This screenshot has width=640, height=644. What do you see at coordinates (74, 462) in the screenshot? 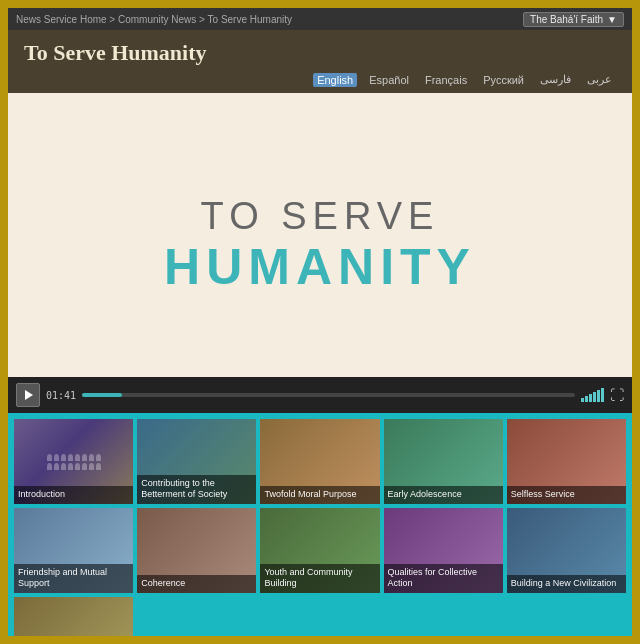
I see `thumb-introduction: Introduction` at bounding box center [74, 462].